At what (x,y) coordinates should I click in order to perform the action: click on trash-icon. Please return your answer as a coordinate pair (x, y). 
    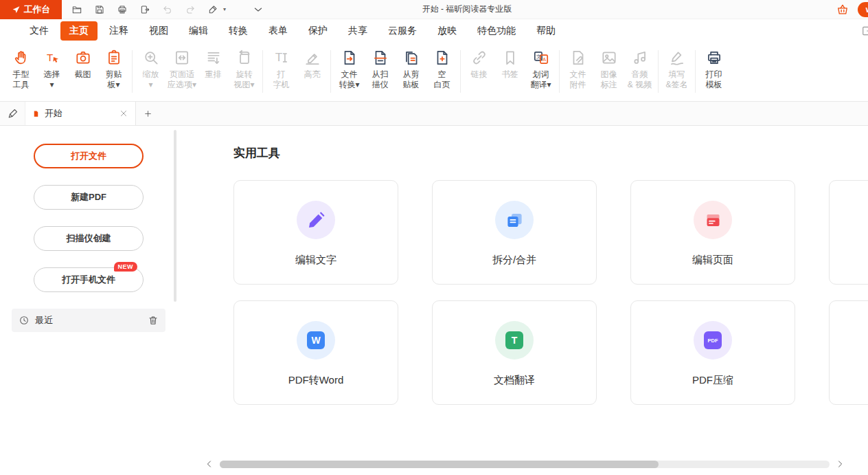
    Looking at the image, I should click on (153, 320).